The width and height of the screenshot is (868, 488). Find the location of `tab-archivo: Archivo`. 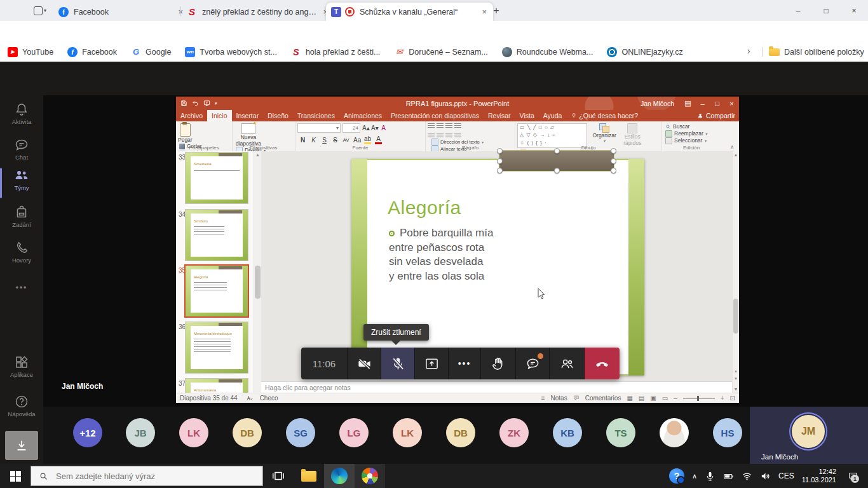

tab-archivo: Archivo is located at coordinates (192, 116).